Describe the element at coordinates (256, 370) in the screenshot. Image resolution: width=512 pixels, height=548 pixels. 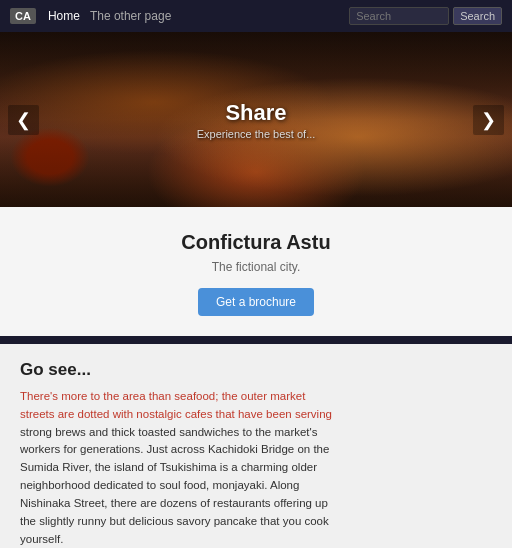
I see `go-see-title: Go see...` at that location.